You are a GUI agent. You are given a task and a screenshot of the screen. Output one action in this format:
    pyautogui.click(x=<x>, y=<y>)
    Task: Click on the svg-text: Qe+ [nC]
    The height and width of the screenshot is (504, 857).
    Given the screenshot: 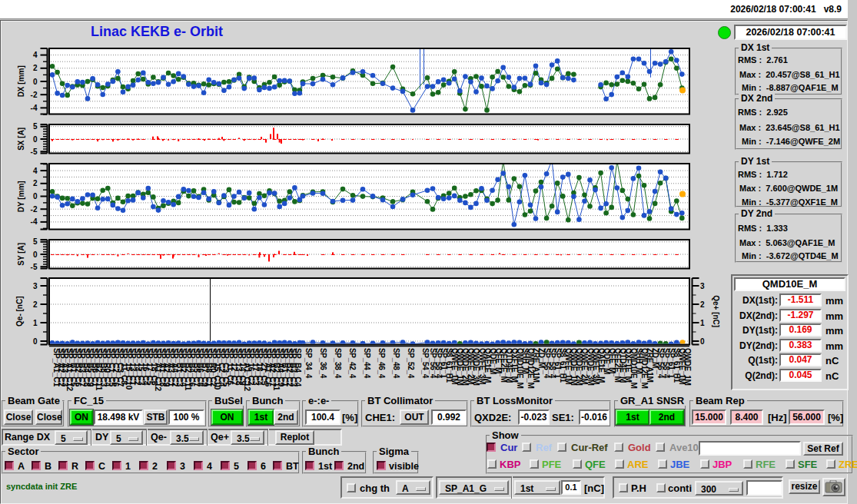 What is the action you would take?
    pyautogui.click(x=716, y=311)
    